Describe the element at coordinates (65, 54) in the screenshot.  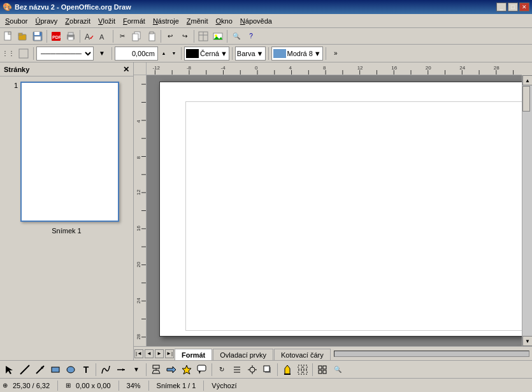
I see `line-style-select: ────────────` at that location.